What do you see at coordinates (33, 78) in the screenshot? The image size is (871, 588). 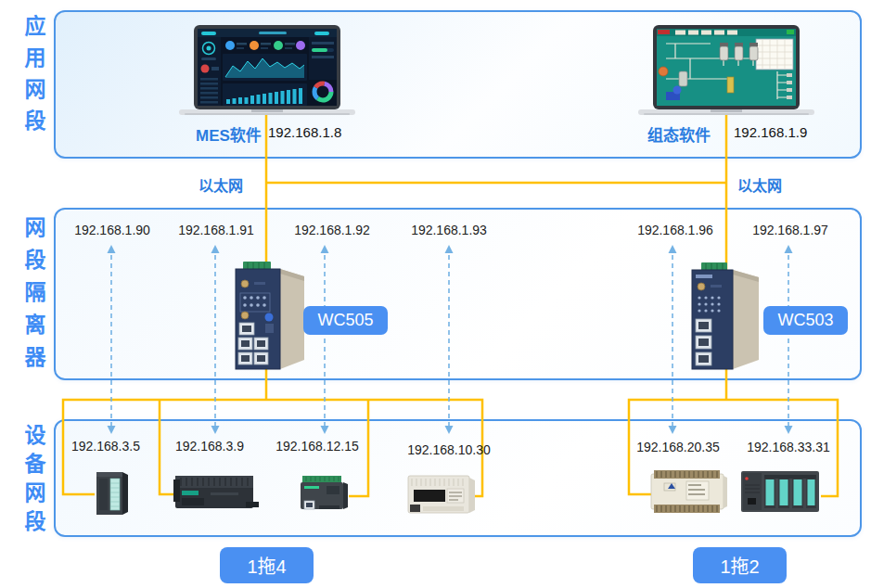 I see `app-segment-label: 应用网段` at bounding box center [33, 78].